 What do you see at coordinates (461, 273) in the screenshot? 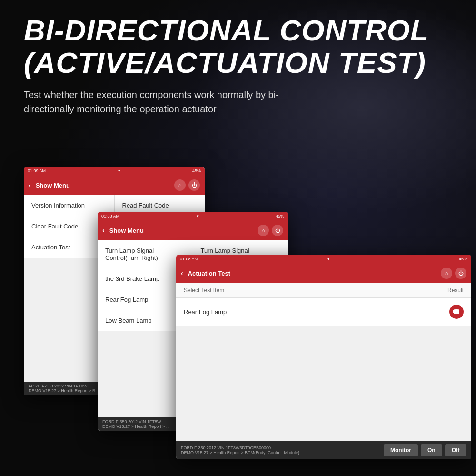
I see `screen3-exit-icon: ⏻` at bounding box center [461, 273].